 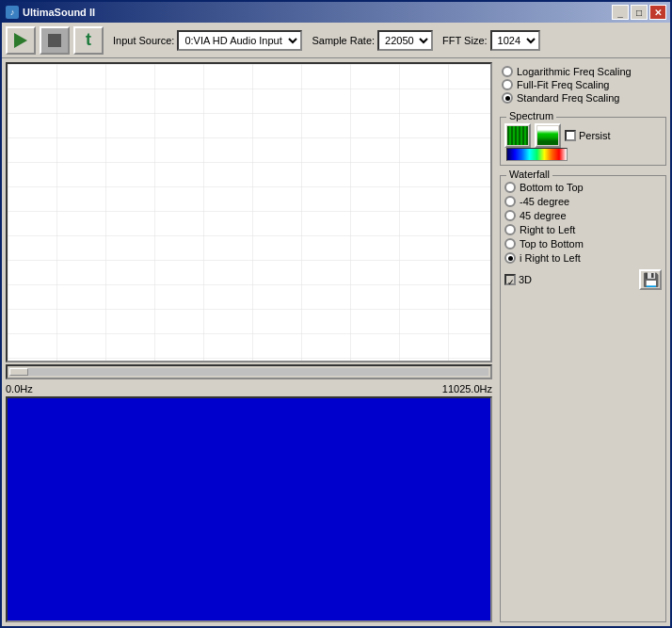 What do you see at coordinates (510, 258) in the screenshot?
I see `waterfall-i-right-left-radio` at bounding box center [510, 258].